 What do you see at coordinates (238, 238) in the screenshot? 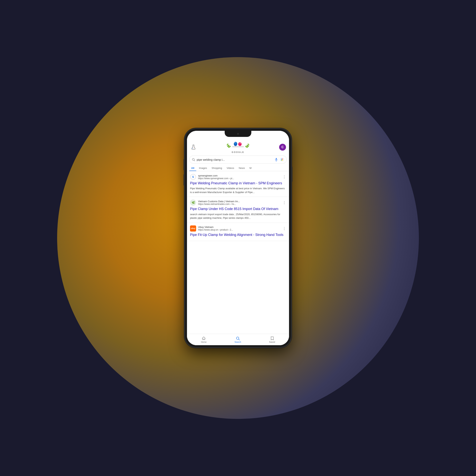
I see `phone-frame: GOOGLE C pipe welding clamp i...` at bounding box center [238, 238].